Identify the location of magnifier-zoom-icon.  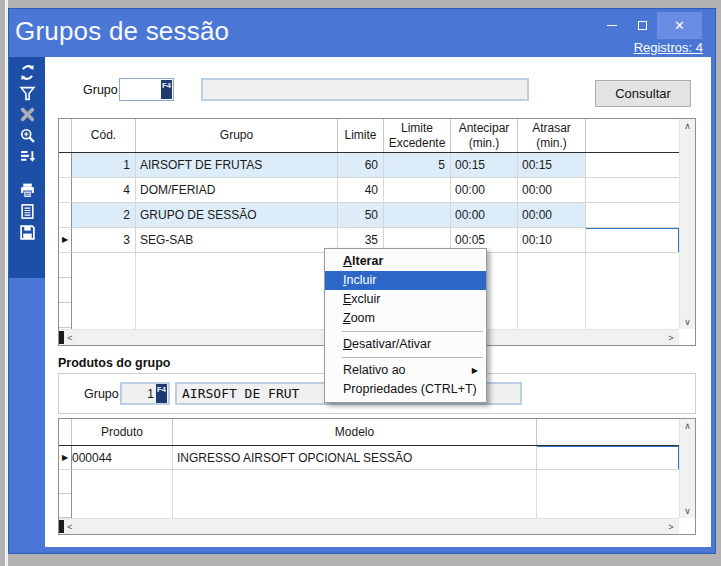
(28, 136).